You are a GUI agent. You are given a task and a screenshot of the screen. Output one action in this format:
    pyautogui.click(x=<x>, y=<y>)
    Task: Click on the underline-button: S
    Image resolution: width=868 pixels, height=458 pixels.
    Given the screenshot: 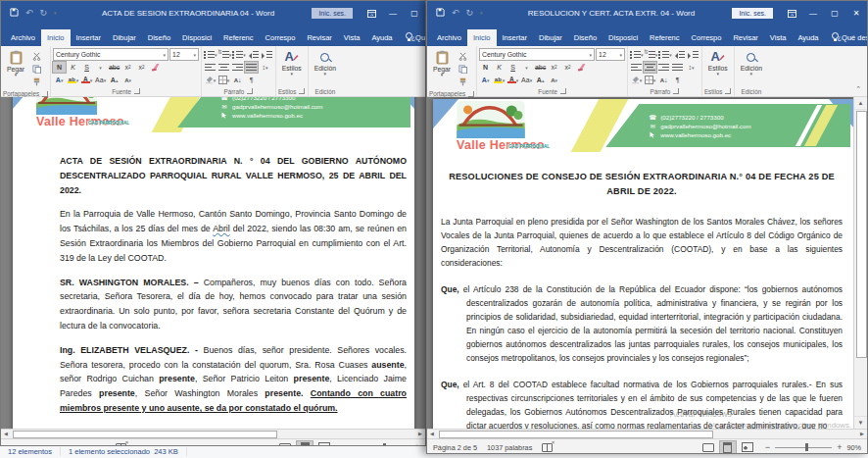 What is the action you would take?
    pyautogui.click(x=86, y=67)
    